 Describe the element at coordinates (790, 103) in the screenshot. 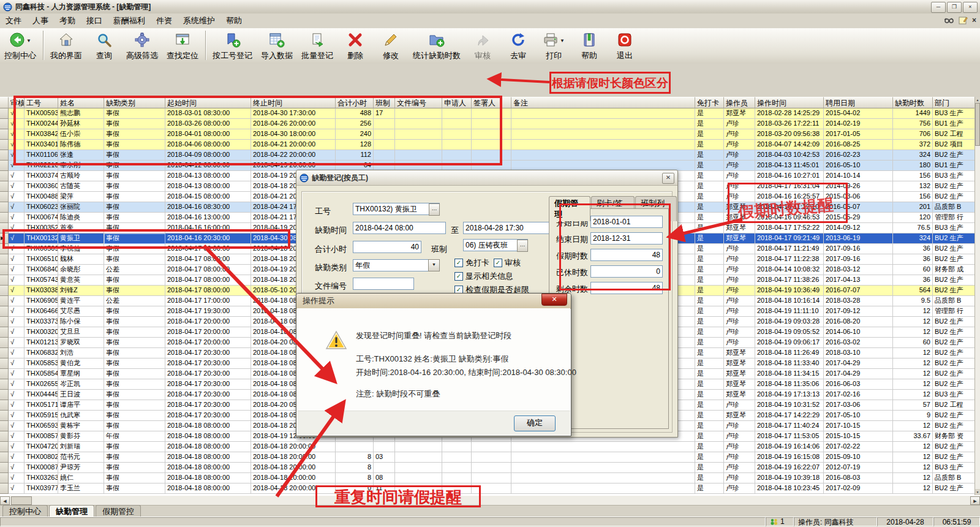

I see `column-header-操作时间: 操作时间` at that location.